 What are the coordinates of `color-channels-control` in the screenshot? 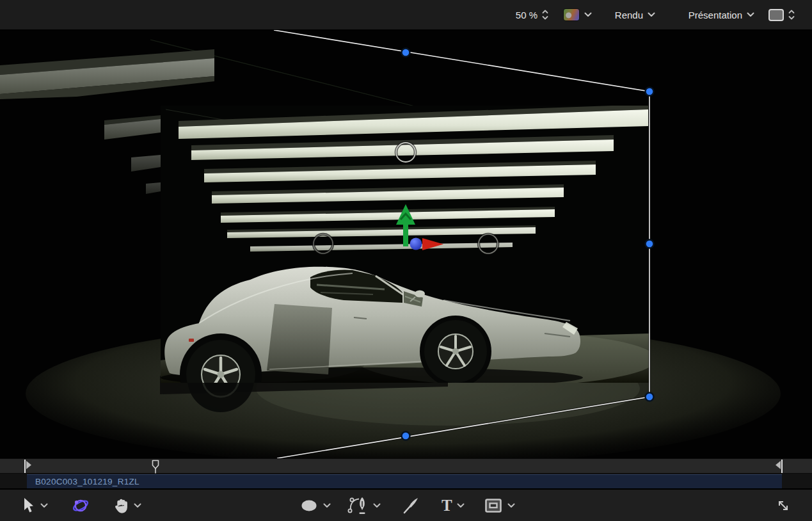 It's located at (577, 15).